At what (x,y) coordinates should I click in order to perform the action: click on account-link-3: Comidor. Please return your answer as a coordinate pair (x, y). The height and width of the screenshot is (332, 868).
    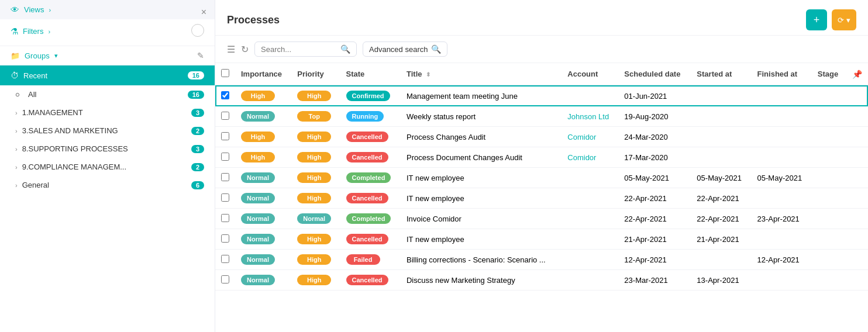
    Looking at the image, I should click on (581, 158).